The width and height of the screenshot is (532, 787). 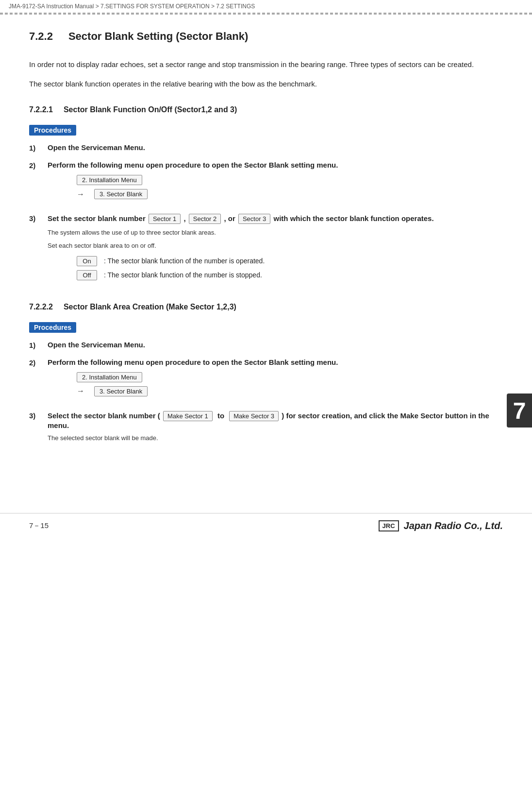 What do you see at coordinates (229, 219) in the screenshot?
I see `comma2: , or` at bounding box center [229, 219].